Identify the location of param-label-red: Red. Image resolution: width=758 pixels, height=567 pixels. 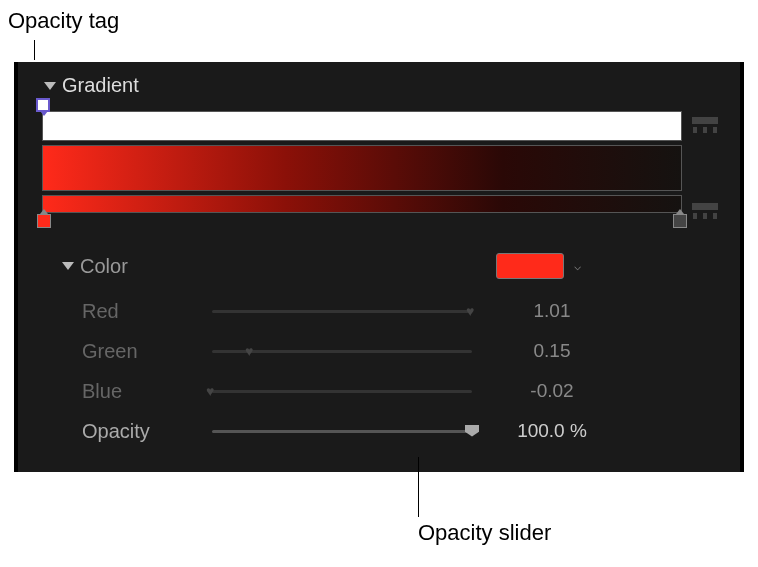
(147, 312).